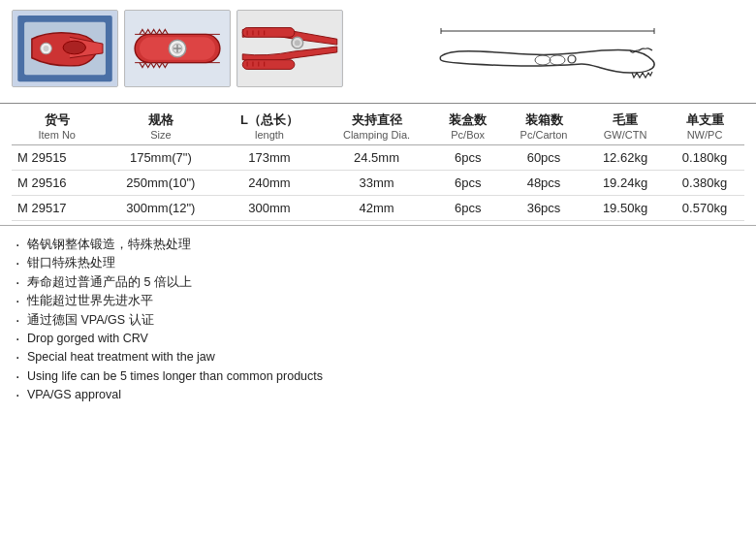  Describe the element at coordinates (161, 183) in the screenshot. I see `cell-size: 250mm(10")` at that location.